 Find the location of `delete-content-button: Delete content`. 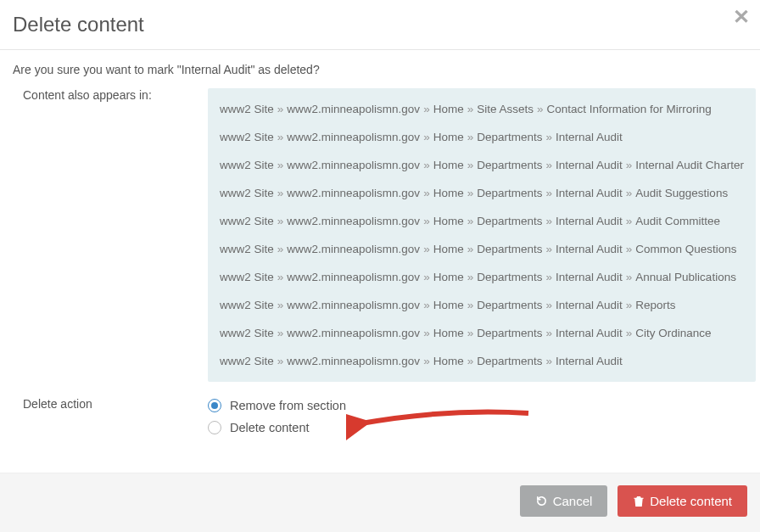

delete-content-button: Delete content is located at coordinates (682, 501).